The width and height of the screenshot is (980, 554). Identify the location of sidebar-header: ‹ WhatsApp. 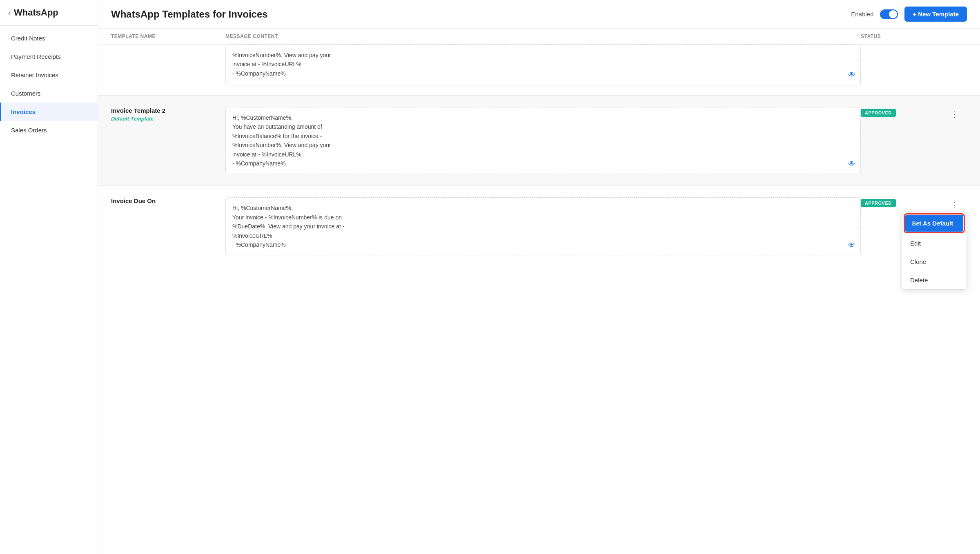
(49, 13).